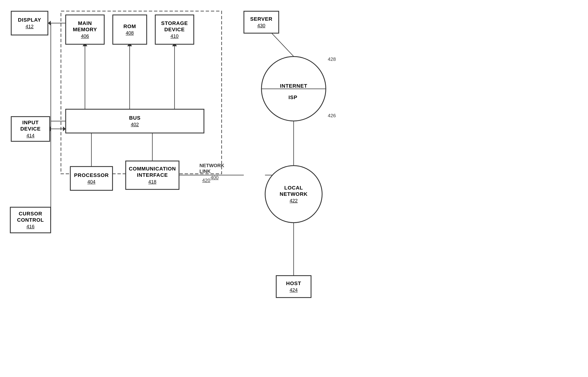 The height and width of the screenshot is (377, 588). What do you see at coordinates (152, 172) in the screenshot?
I see `comm-interface-label: COMMUNICATIONINTERFACE` at bounding box center [152, 172].